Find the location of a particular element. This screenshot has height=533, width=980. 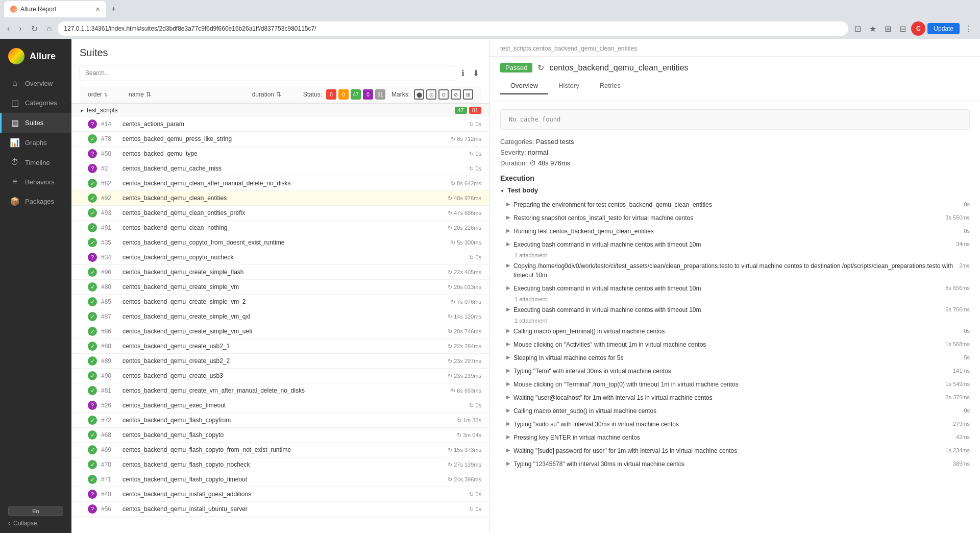

suite-item: ✓ #89 centos_backend_qemu_create_usb2_2 … is located at coordinates (281, 361).